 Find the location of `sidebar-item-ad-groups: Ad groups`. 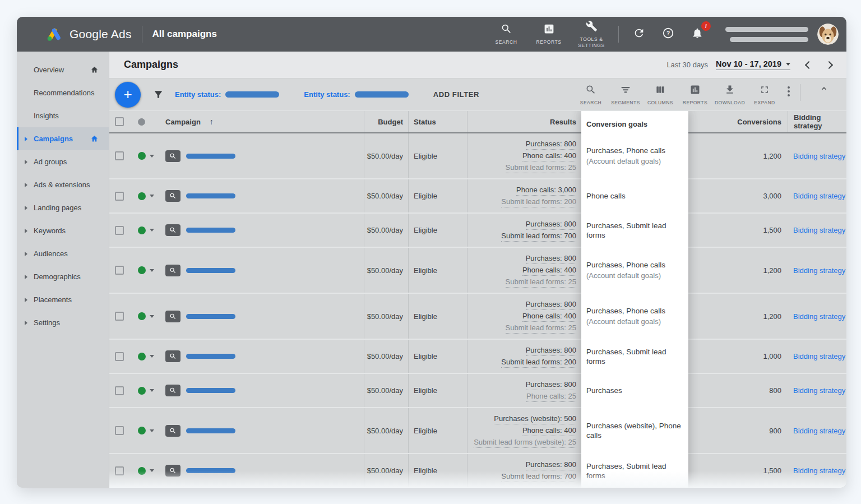

sidebar-item-ad-groups: Ad groups is located at coordinates (63, 161).